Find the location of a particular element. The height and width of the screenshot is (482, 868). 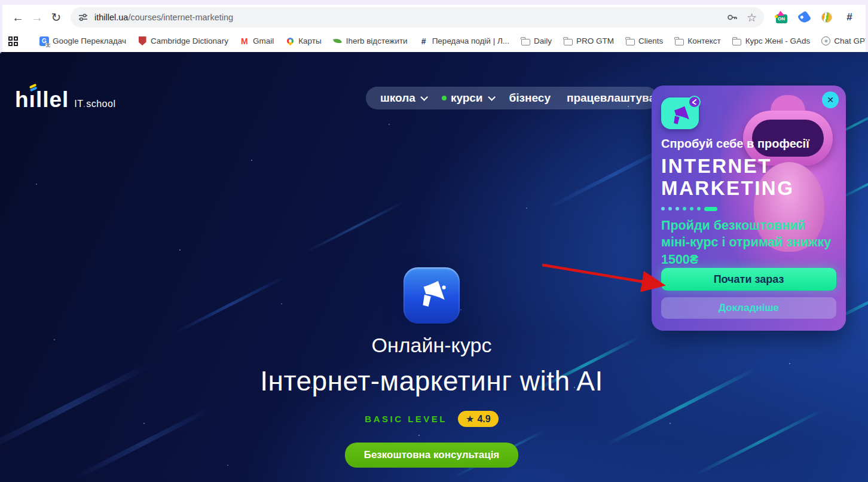

course-level-label: BASIC LEVEL is located at coordinates (406, 419).